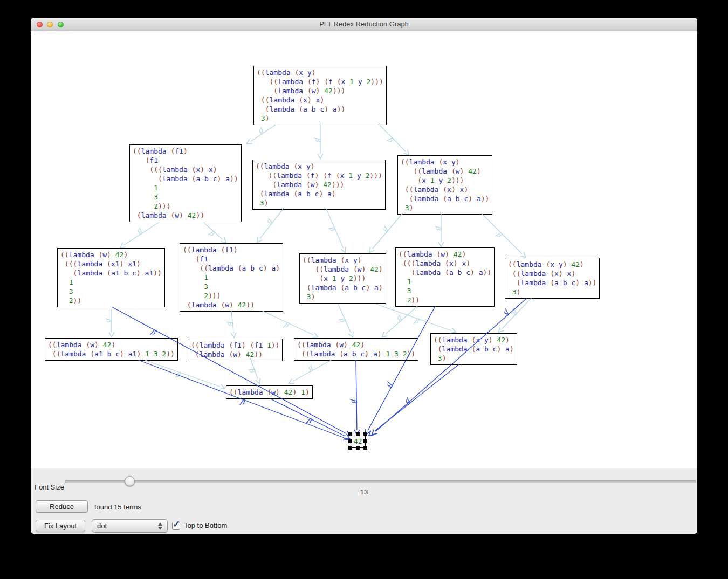 Image resolution: width=728 pixels, height=579 pixels. Describe the element at coordinates (61, 507) in the screenshot. I see `reduce-button: Reduce` at that location.